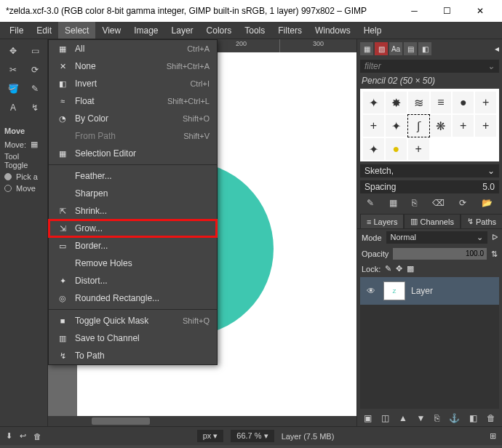  What do you see at coordinates (333, 31) in the screenshot?
I see `menu-windows: Windows` at bounding box center [333, 31].